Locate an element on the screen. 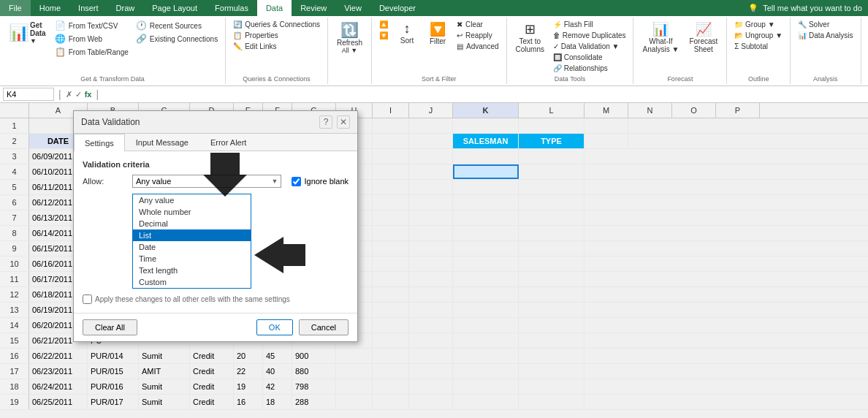  tab-developer: Developer is located at coordinates (397, 8).